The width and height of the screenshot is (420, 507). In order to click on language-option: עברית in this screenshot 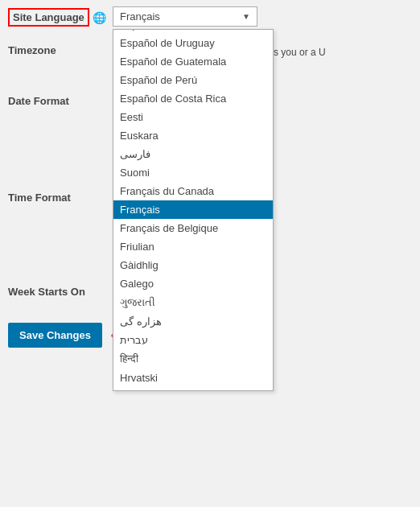, I will do `click(193, 340)`.